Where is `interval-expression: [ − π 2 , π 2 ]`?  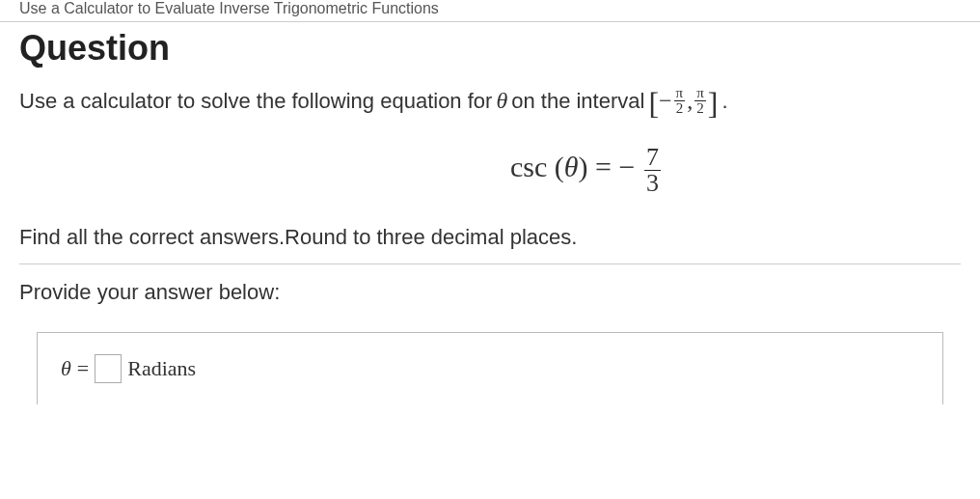
interval-expression: [ − π 2 , π 2 ] is located at coordinates (683, 100).